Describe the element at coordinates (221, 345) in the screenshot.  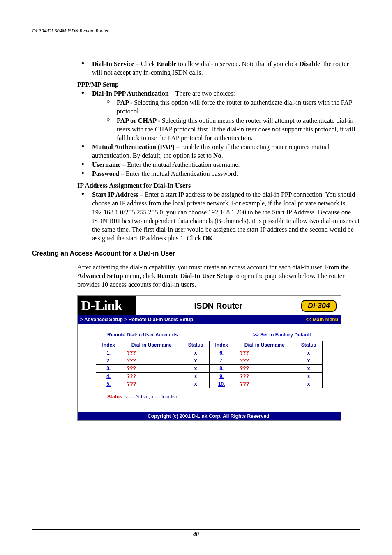
I see `th-index2: Index` at that location.